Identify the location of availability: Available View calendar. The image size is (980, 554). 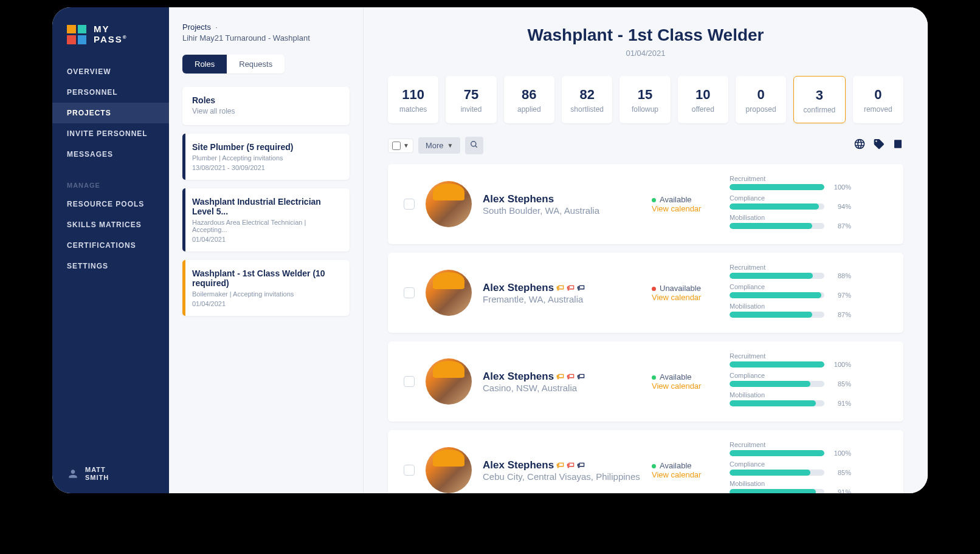
(685, 470).